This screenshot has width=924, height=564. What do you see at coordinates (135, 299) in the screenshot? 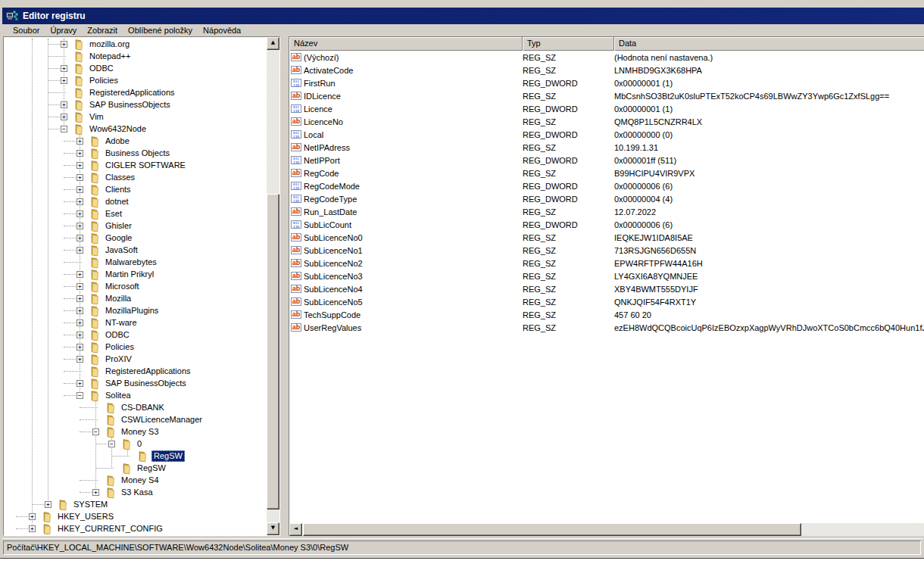
I see `tree-item-mozilla: +Mozilla` at bounding box center [135, 299].